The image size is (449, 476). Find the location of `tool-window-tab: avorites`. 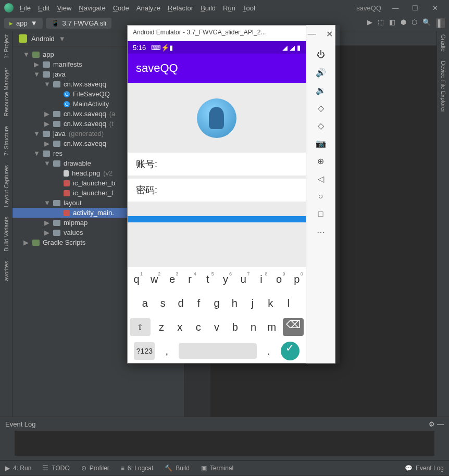

tool-window-tab: avorites is located at coordinates (6, 271).